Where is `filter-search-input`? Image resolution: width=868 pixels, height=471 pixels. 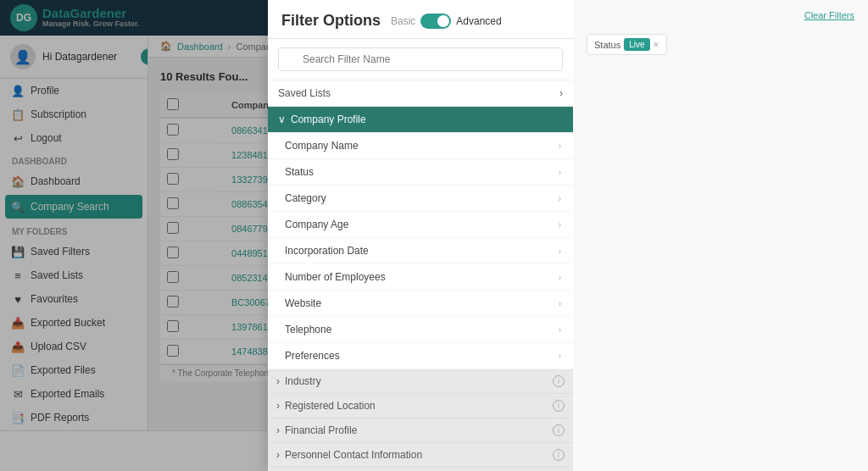
filter-search-input is located at coordinates (420, 59).